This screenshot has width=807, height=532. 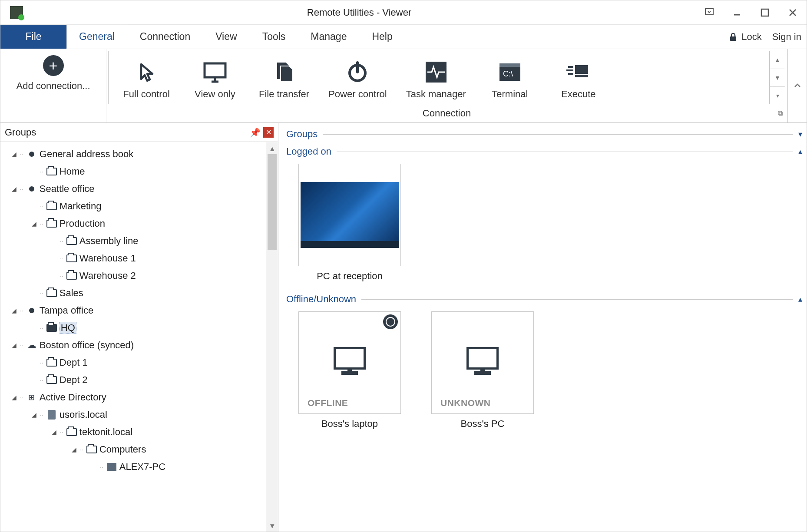 I want to click on menu-tabs: File GeneralConnectionViewToolsManageHel…, so click(x=404, y=37).